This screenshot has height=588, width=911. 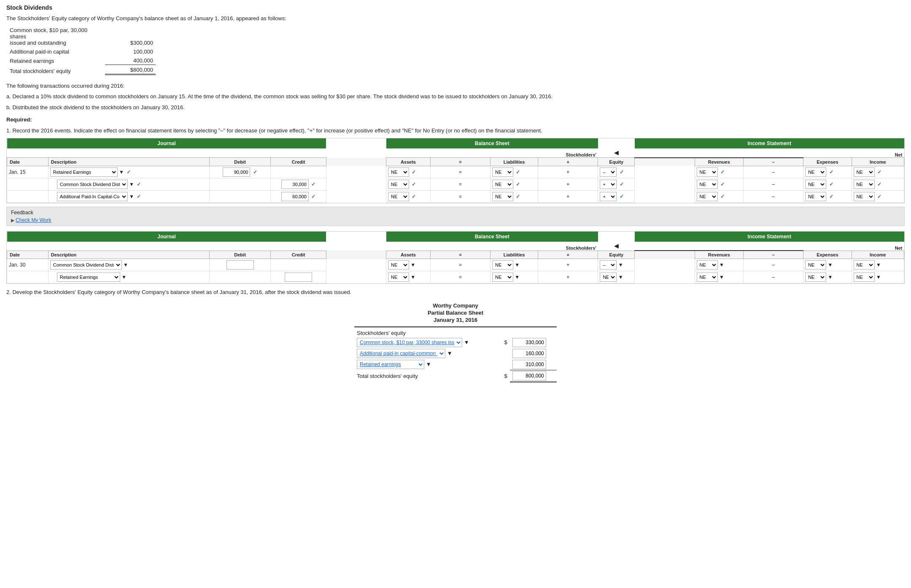 What do you see at coordinates (503, 197) in the screenshot?
I see `liab-select-3: NE+–` at bounding box center [503, 197].